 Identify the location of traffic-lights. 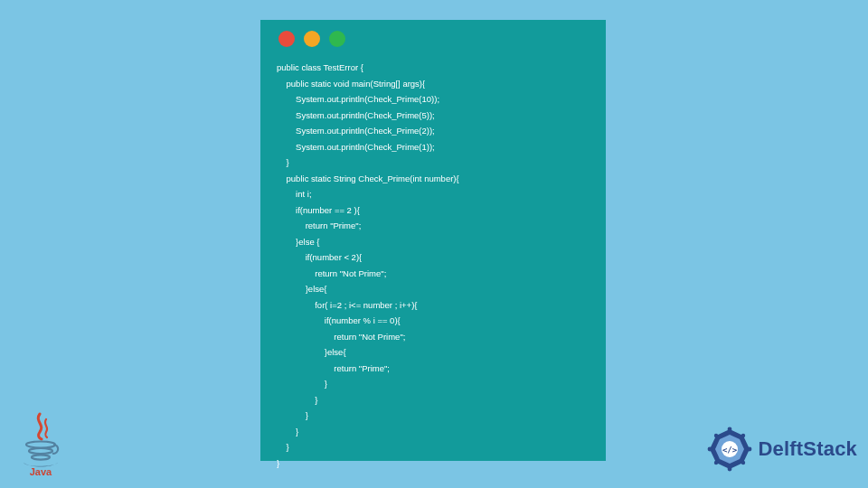
(434, 39).